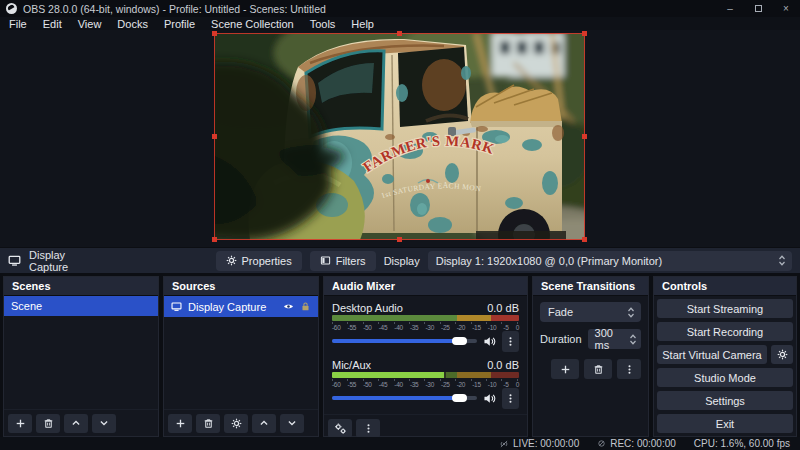 This screenshot has height=450, width=800. Describe the element at coordinates (786, 8) in the screenshot. I see `close-button: ×` at that location.